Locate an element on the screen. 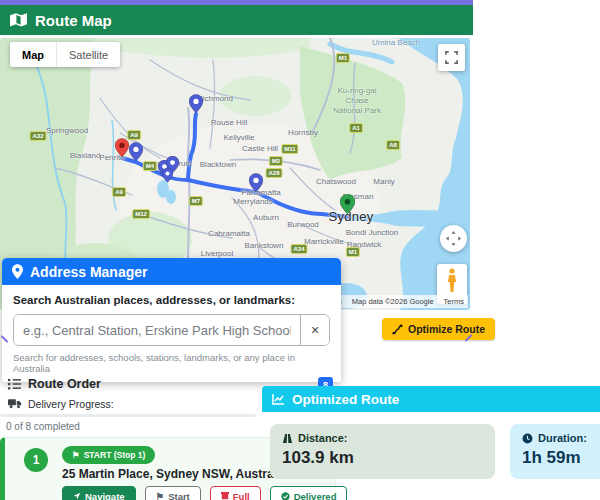 This screenshot has height=500, width=600. start-stop-badge: ⚑ START (Stop 1) is located at coordinates (108, 455).